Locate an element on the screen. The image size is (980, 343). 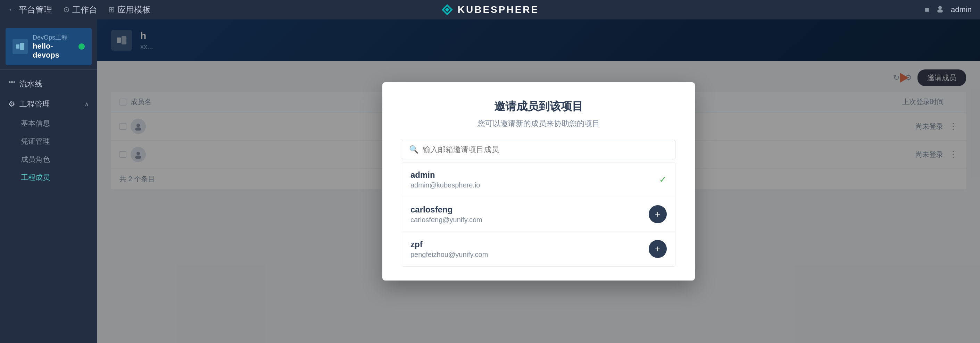
user-list: admin admin@kubesphere.io ✓ carlosfeng c… is located at coordinates (539, 214).